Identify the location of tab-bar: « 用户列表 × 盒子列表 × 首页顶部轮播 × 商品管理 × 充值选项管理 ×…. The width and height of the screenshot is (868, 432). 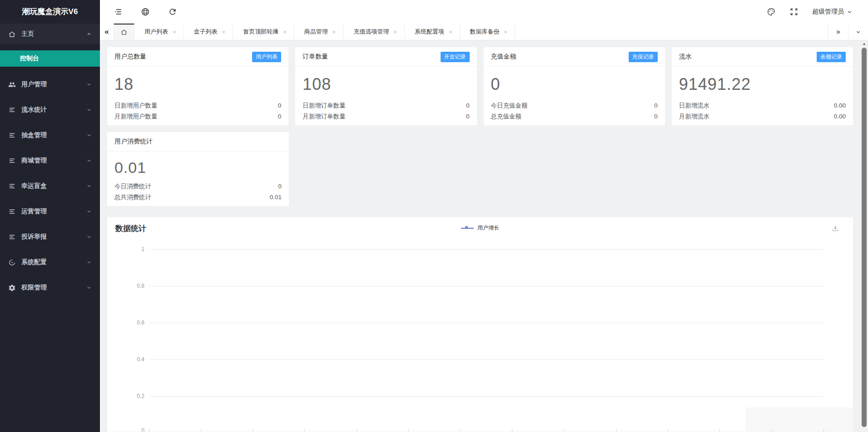
(484, 32).